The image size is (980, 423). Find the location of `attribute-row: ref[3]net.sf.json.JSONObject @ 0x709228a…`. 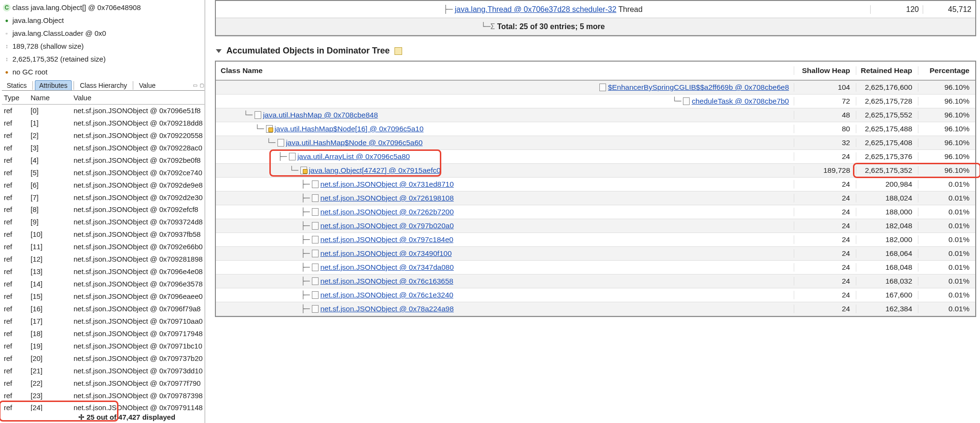

attribute-row: ref[3]net.sf.json.JSONObject @ 0x709228a… is located at coordinates (103, 148).